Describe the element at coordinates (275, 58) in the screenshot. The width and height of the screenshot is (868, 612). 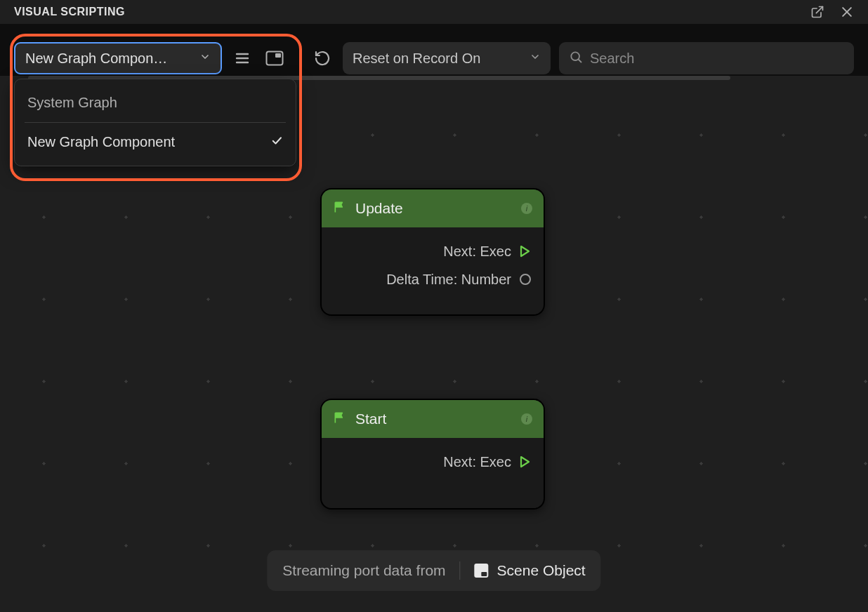
I see `minimap-button` at that location.